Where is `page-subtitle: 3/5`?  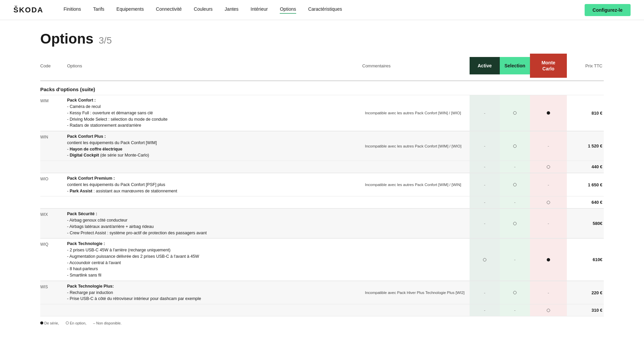
page-subtitle: 3/5 is located at coordinates (105, 40).